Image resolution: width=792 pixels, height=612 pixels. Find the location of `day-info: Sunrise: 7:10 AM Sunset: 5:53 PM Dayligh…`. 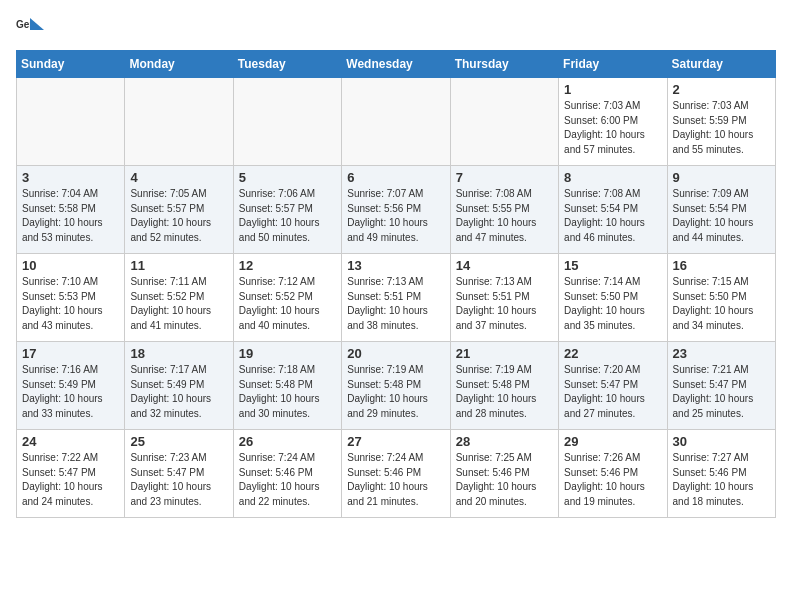

day-info: Sunrise: 7:10 AM Sunset: 5:53 PM Dayligh… is located at coordinates (70, 304).